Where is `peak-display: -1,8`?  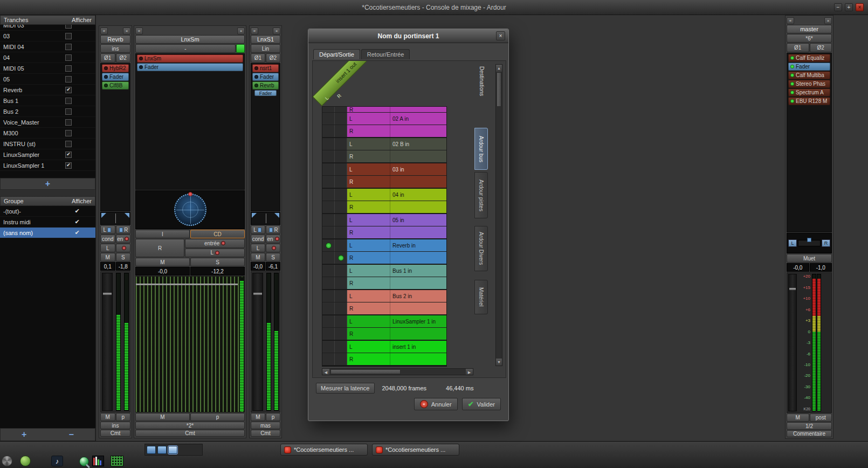 peak-display: -1,8 is located at coordinates (123, 266).